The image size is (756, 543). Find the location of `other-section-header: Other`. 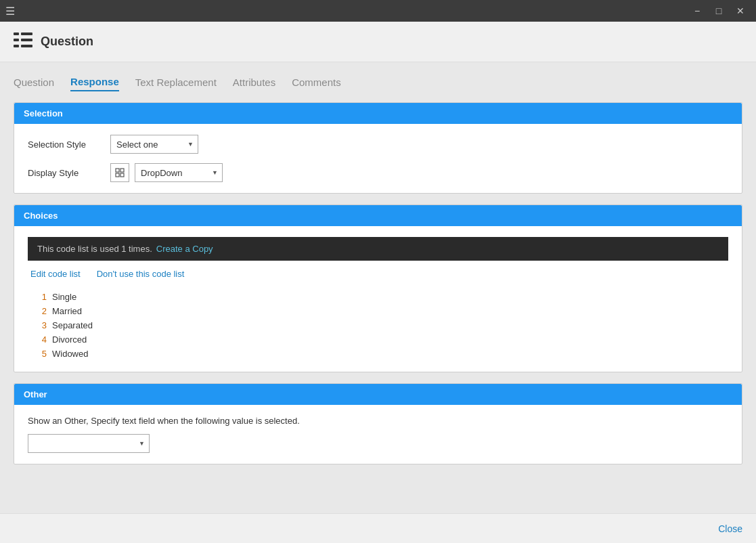

other-section-header: Other is located at coordinates (378, 394).